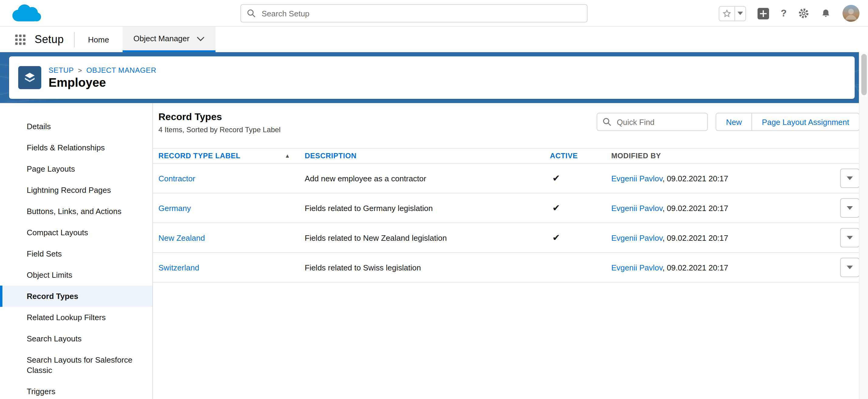 The image size is (868, 399). What do you see at coordinates (76, 251) in the screenshot?
I see `object-manager-sidebar: Details Fields & Relationships Page Layo…` at bounding box center [76, 251].